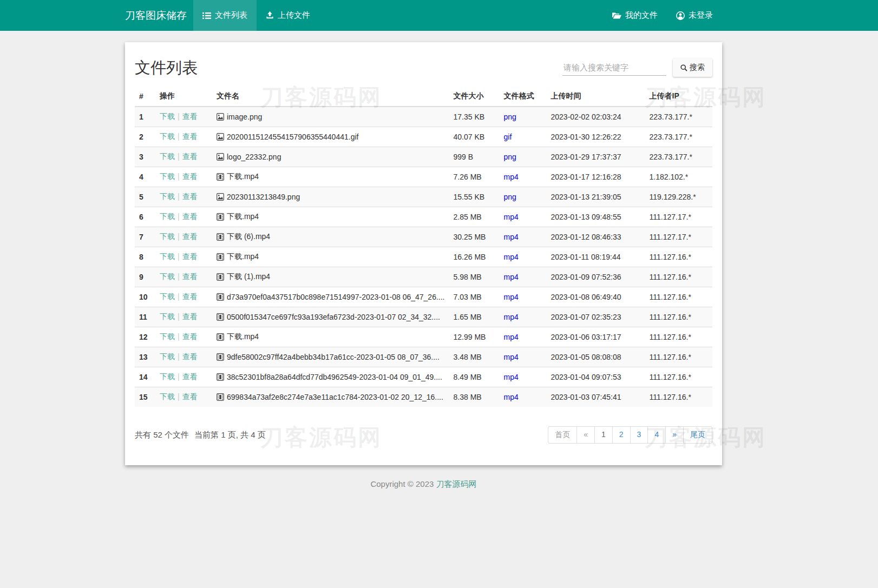 This screenshot has height=588, width=878. What do you see at coordinates (423, 217) in the screenshot?
I see `table-row: 6下载|查看下载.mp42.85 MBmp42023-01-13 09:48:5…` at bounding box center [423, 217].